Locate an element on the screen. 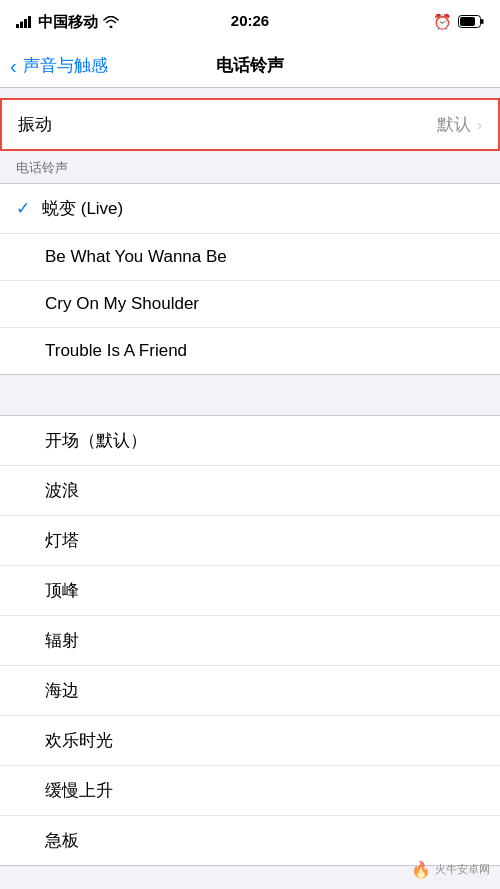  vibration-label: 振动 is located at coordinates (35, 124).